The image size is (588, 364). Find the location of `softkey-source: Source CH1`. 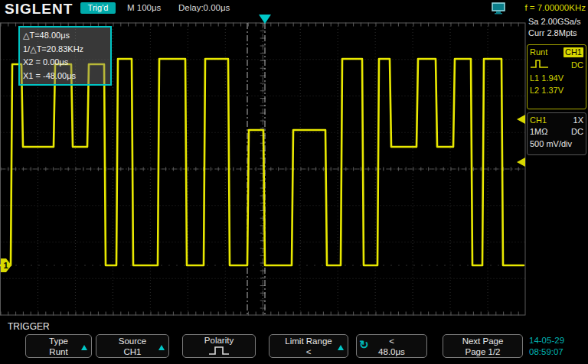

softkey-source: Source CH1 is located at coordinates (132, 346).